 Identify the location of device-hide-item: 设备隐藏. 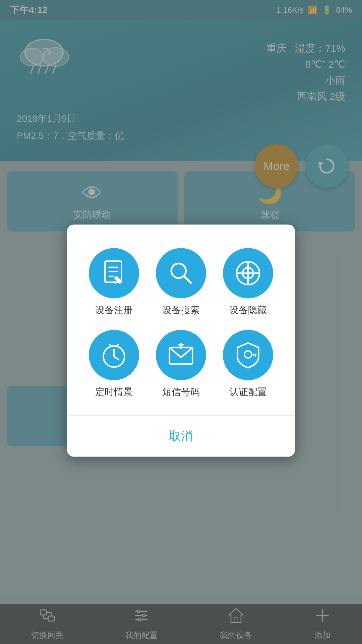
(248, 282).